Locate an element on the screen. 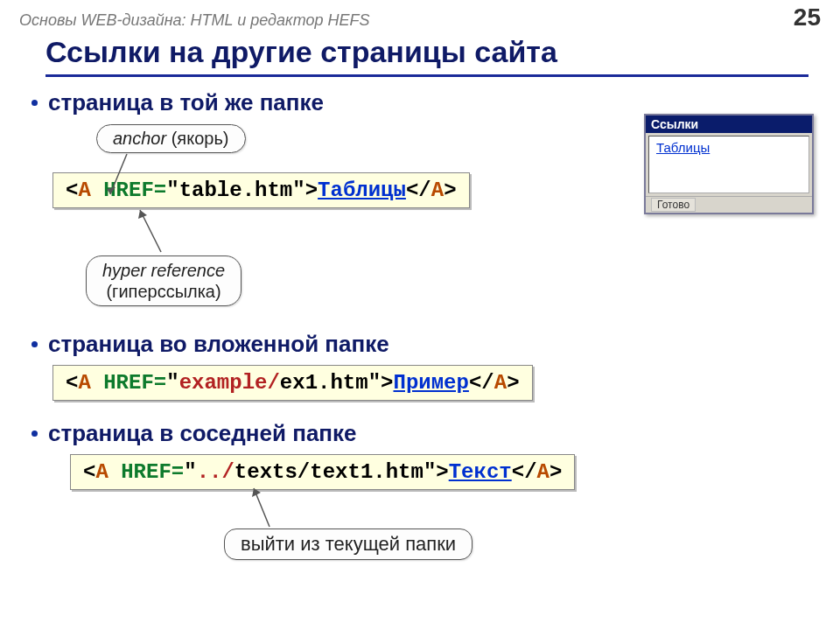  code2-link: Пример is located at coordinates (431, 383).